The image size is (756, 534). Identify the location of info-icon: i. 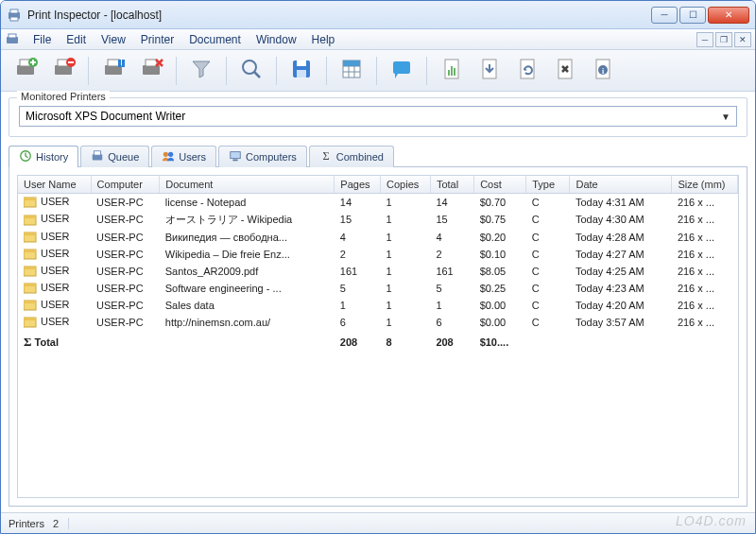
(603, 70).